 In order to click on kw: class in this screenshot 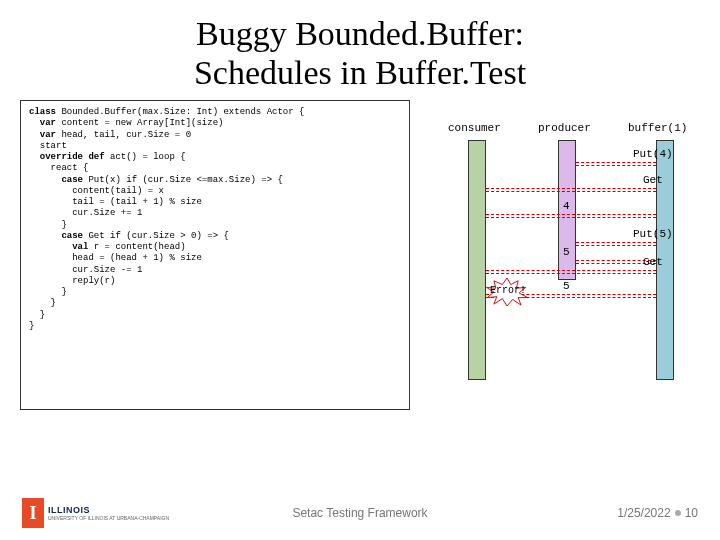, I will do `click(45, 112)`.